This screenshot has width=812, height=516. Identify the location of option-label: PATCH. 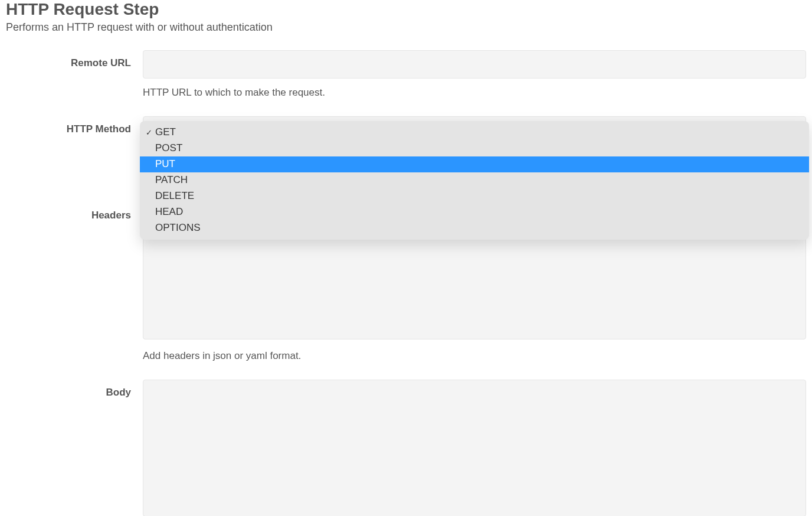
(171, 180).